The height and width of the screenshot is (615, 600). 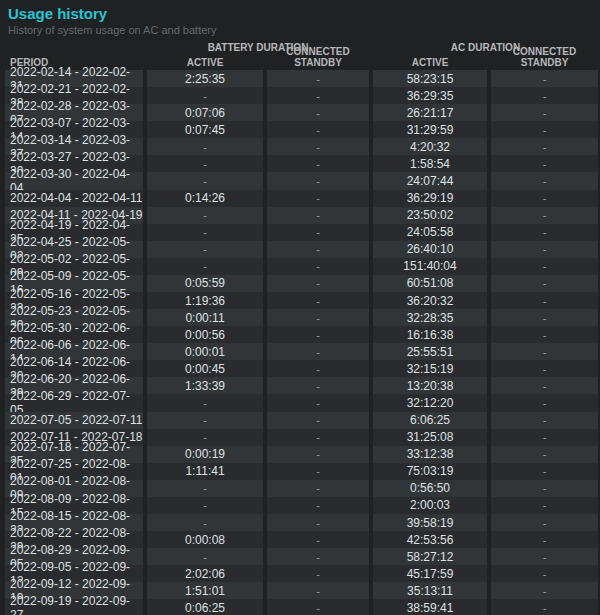 I want to click on period-cell: 2022-06-29 - 2022-07-05, so click(x=74, y=402).